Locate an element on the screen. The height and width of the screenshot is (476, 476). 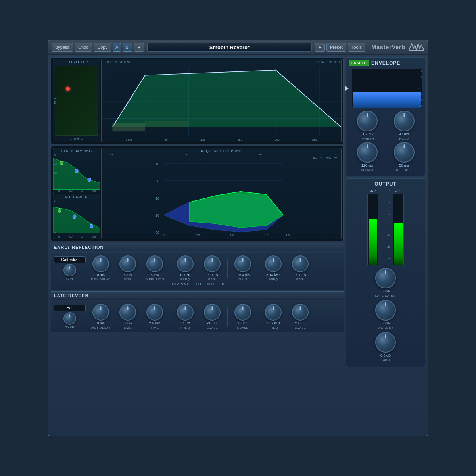
er-diffusion-knob is located at coordinates (155, 264).